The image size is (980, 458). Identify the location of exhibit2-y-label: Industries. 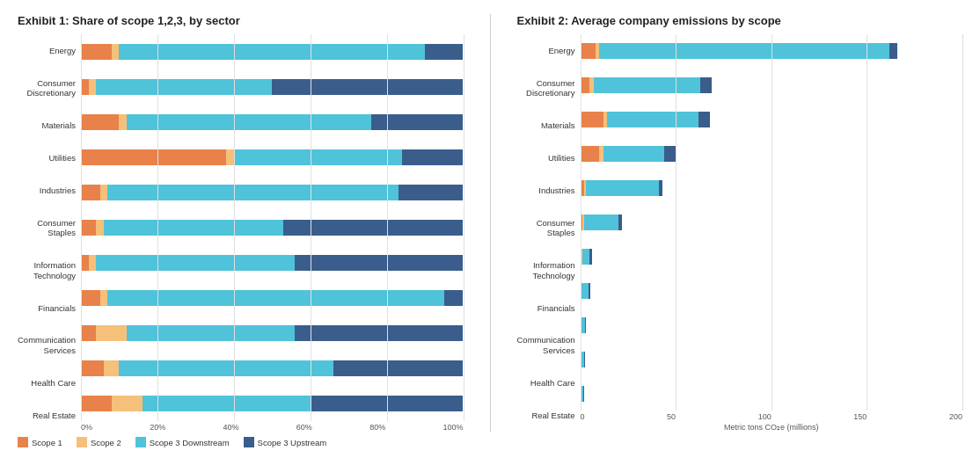
(546, 190).